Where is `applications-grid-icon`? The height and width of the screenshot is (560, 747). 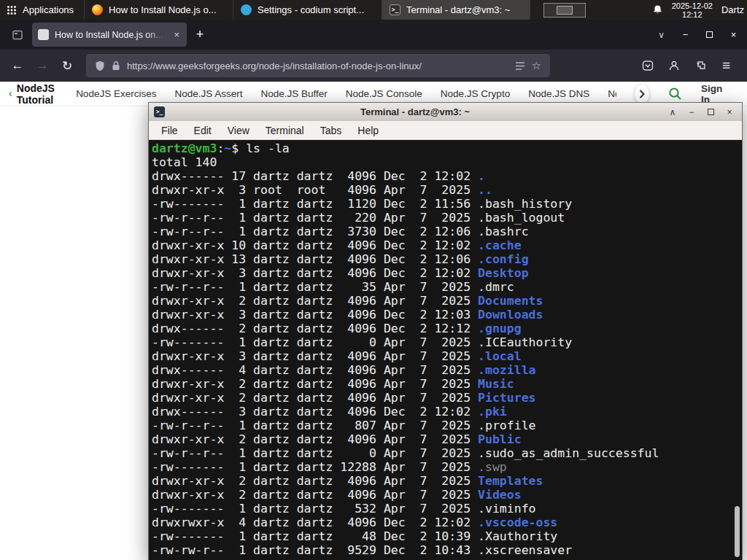
applications-grid-icon is located at coordinates (12, 10).